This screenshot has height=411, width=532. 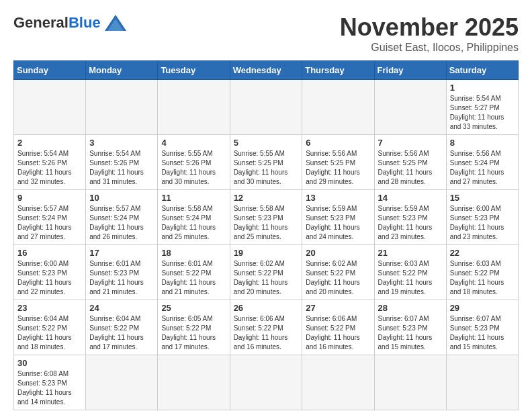 What do you see at coordinates (193, 278) in the screenshot?
I see `day-info: Sunrise: 6:01 AM Sunset: 5:22 PM Dayligh…` at bounding box center [193, 278].